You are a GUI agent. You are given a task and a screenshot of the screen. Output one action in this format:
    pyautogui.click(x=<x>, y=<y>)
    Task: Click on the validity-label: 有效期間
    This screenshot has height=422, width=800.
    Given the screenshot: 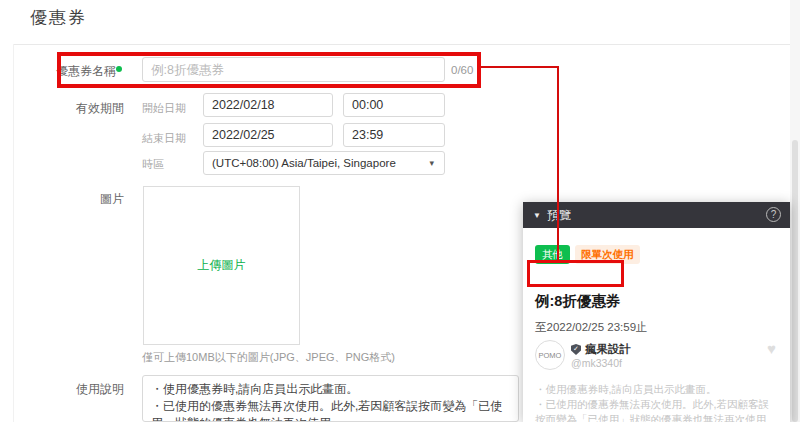 What is the action you would take?
    pyautogui.click(x=76, y=108)
    